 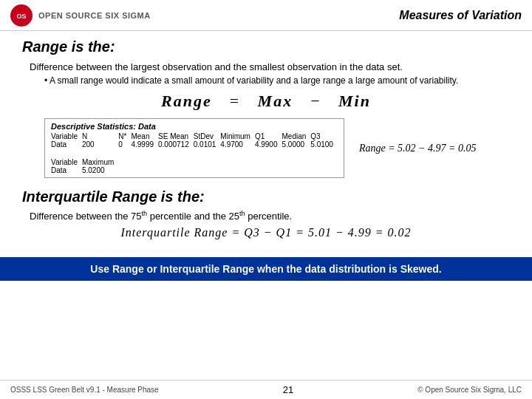 What do you see at coordinates (418, 149) in the screenshot?
I see `range-result-formula: Range = 5.02 − 4.97 = 0.05` at bounding box center [418, 149].